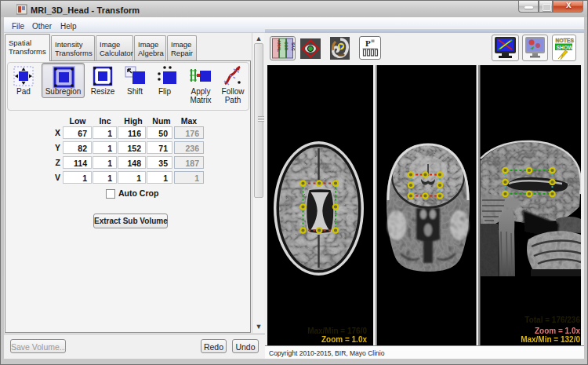 Image resolution: width=588 pixels, height=365 pixels. What do you see at coordinates (552, 320) in the screenshot?
I see `svg-text: Total = 176/236` at bounding box center [552, 320].